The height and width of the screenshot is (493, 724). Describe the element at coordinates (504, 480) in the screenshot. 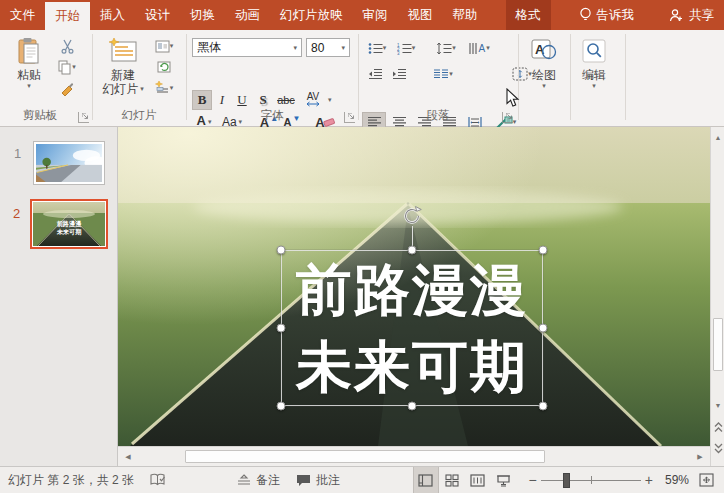

I see `slideshow-view-button` at that location.